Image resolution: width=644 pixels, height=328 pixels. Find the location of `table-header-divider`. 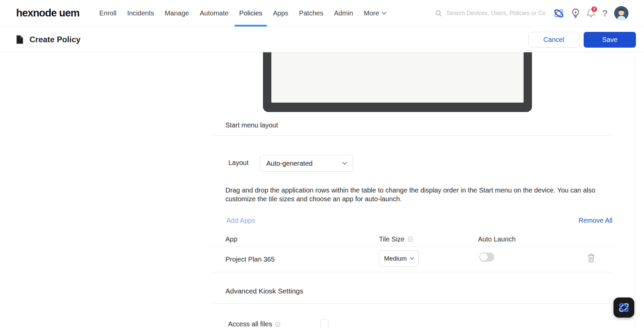

table-header-divider is located at coordinates (412, 246).